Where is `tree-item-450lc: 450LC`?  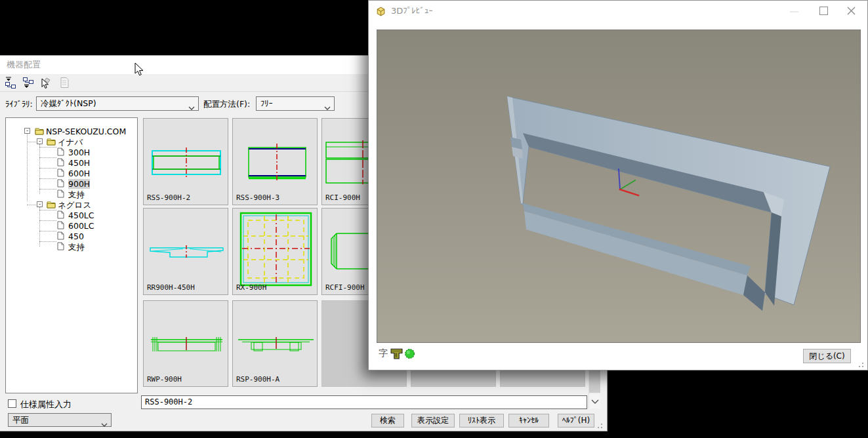
tree-item-450lc: 450LC is located at coordinates (72, 215).